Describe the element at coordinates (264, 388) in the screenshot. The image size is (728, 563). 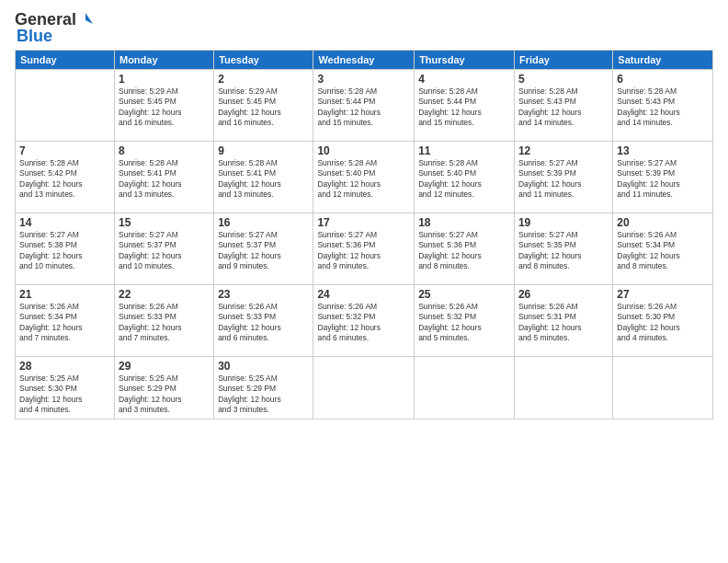
I see `calendar-cell: 30Sunrise: 5:25 AM Sunset: 5:29 PM Dayli…` at that location.